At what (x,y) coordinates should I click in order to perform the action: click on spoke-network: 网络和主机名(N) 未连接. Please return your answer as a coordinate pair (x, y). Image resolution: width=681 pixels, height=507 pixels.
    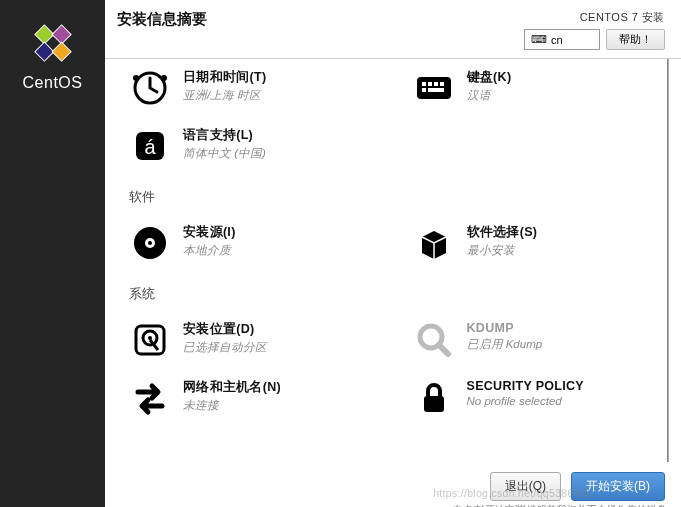
    Looking at the image, I should click on (247, 398).